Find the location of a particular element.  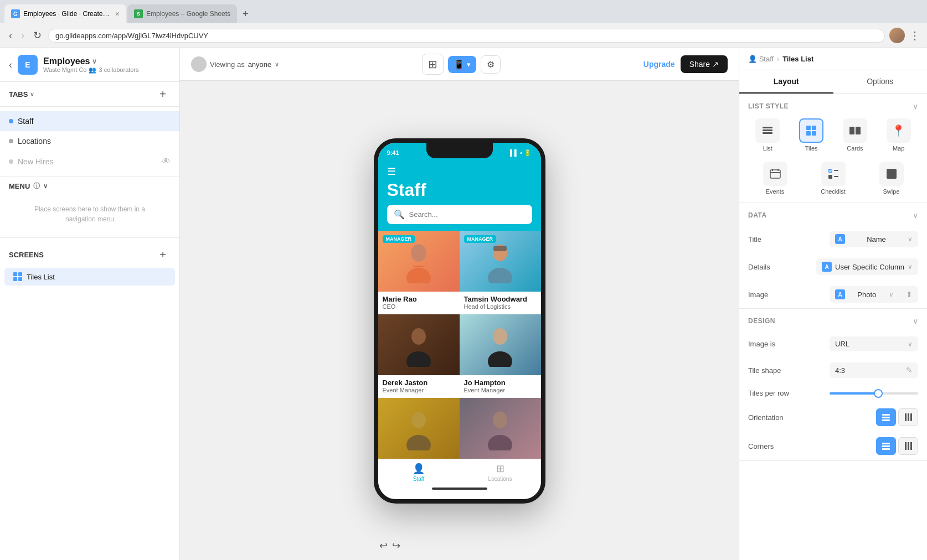

tab-close-btn: × is located at coordinates (117, 14).